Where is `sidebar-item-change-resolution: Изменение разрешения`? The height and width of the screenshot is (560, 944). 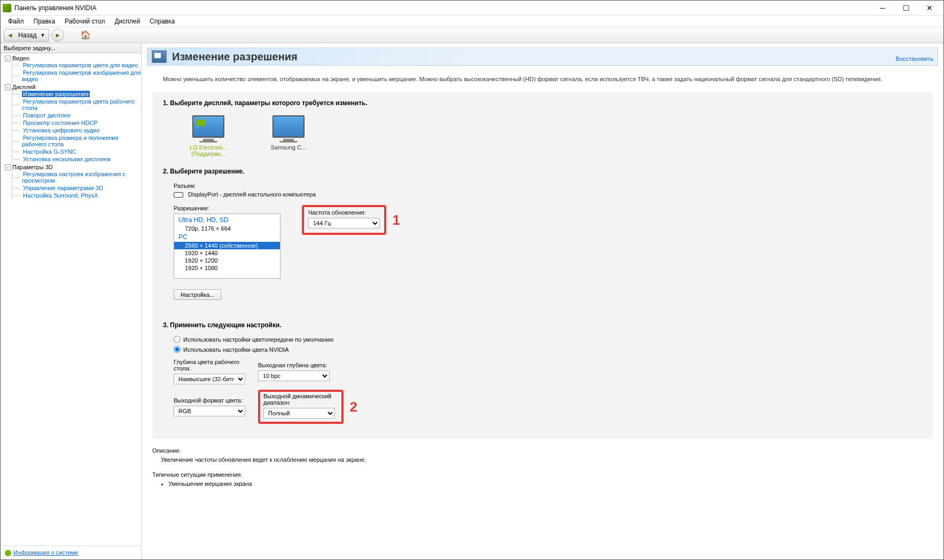
sidebar-item-change-resolution: Изменение разрешения is located at coordinates (56, 94).